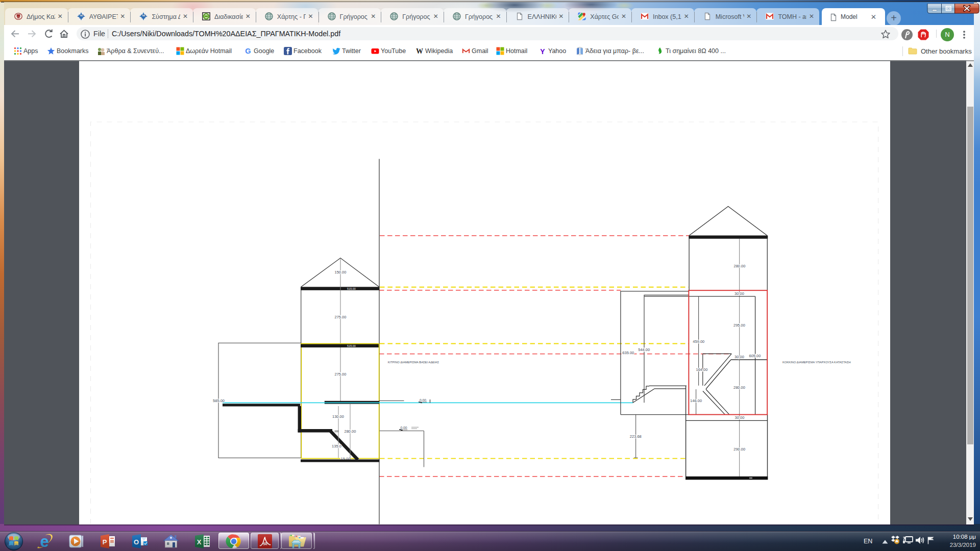 The image size is (980, 551). What do you see at coordinates (702, 369) in the screenshot?
I see `svg-text: 164.00` at bounding box center [702, 369].